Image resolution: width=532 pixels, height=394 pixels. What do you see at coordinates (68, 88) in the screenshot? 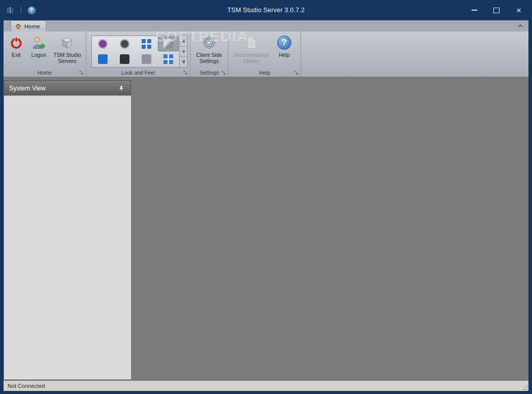
I see `system-view-header: System View` at bounding box center [68, 88].